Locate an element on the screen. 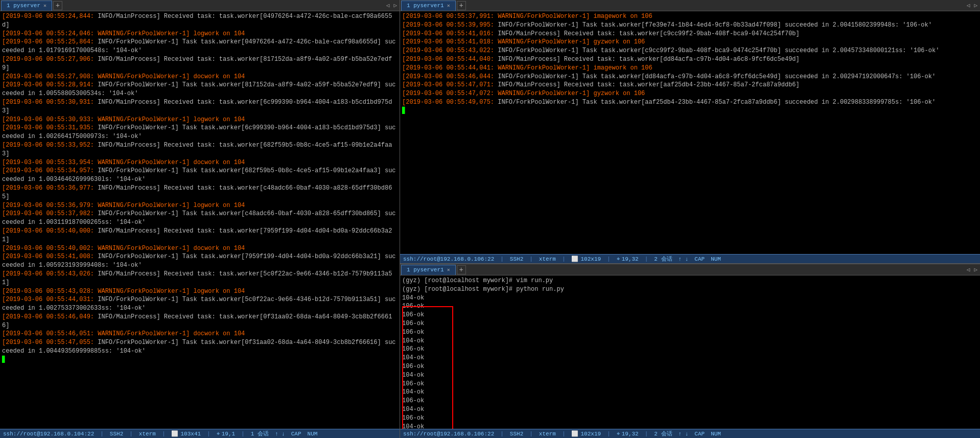  log-line: [2019-03-06 00:55:43,026: INFO/MainProce… is located at coordinates (200, 279).